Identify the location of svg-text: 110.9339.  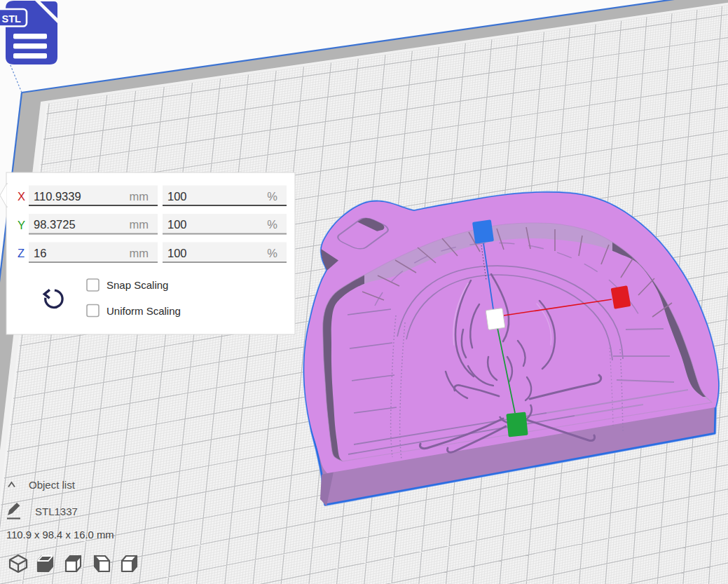
(57, 196).